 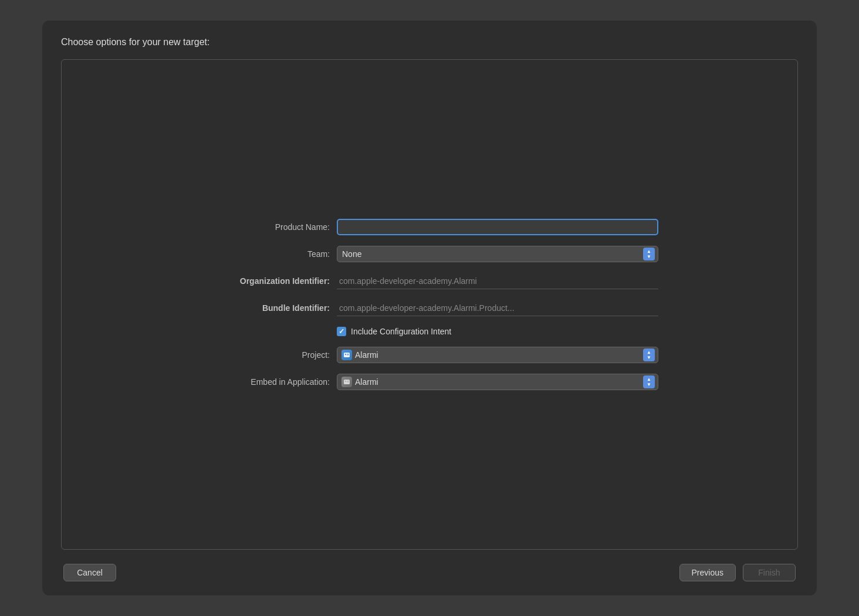 I want to click on bundle-identifier-row: Bundle Identifier: com.apple-developer-a…, so click(x=429, y=308).